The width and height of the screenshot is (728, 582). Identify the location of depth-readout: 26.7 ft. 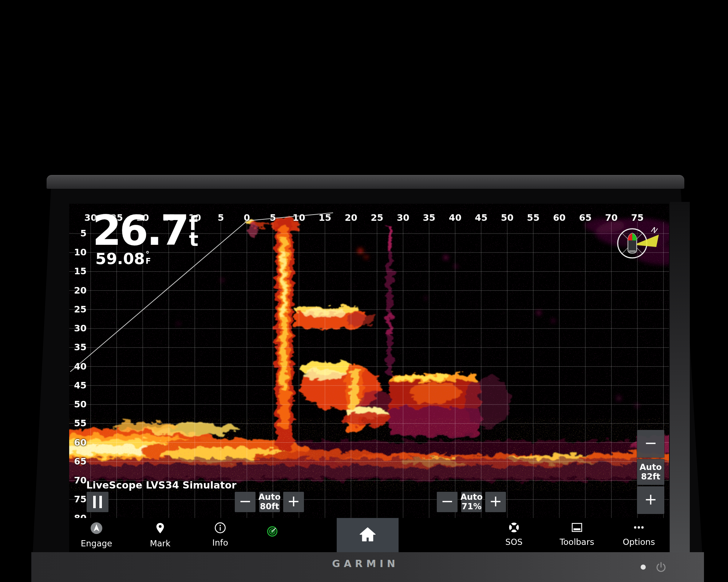
(146, 231).